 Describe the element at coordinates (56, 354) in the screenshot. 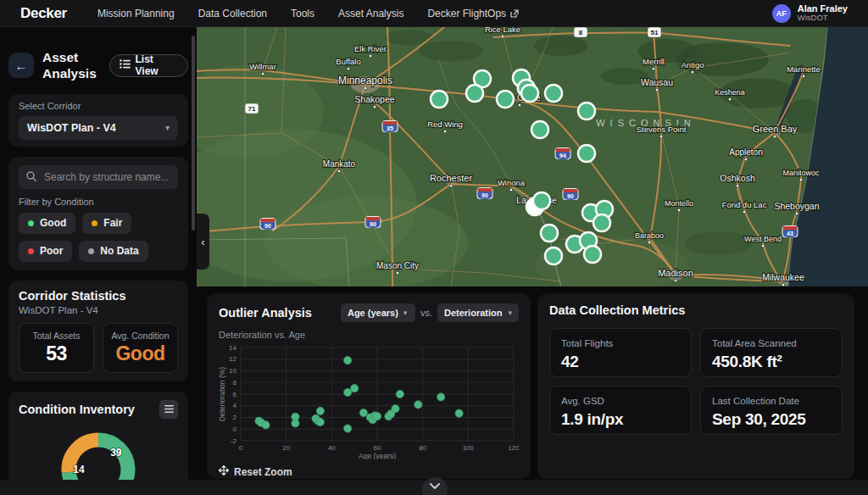

I see `stat-card-value: 53` at that location.